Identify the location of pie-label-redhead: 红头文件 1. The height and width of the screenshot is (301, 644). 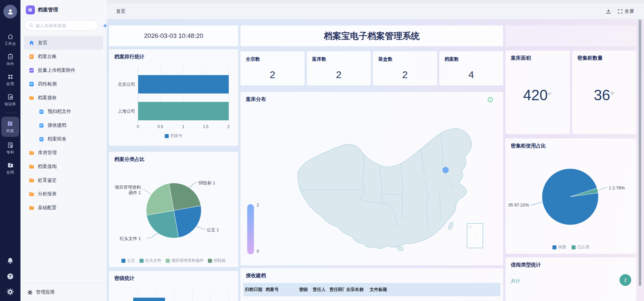
(130, 239).